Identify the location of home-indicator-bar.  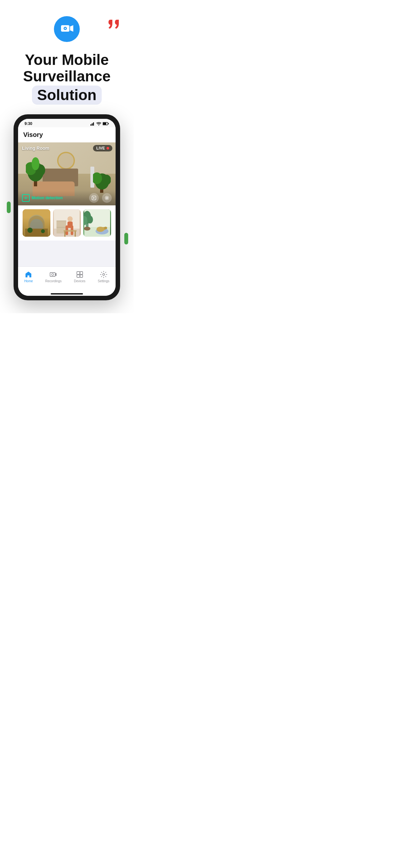
(67, 292).